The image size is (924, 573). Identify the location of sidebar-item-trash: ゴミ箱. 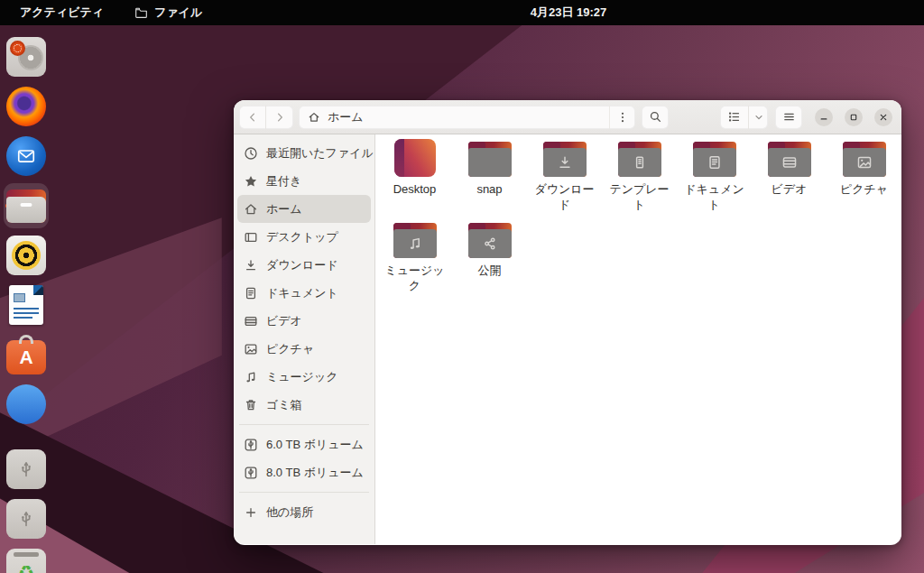
(304, 404).